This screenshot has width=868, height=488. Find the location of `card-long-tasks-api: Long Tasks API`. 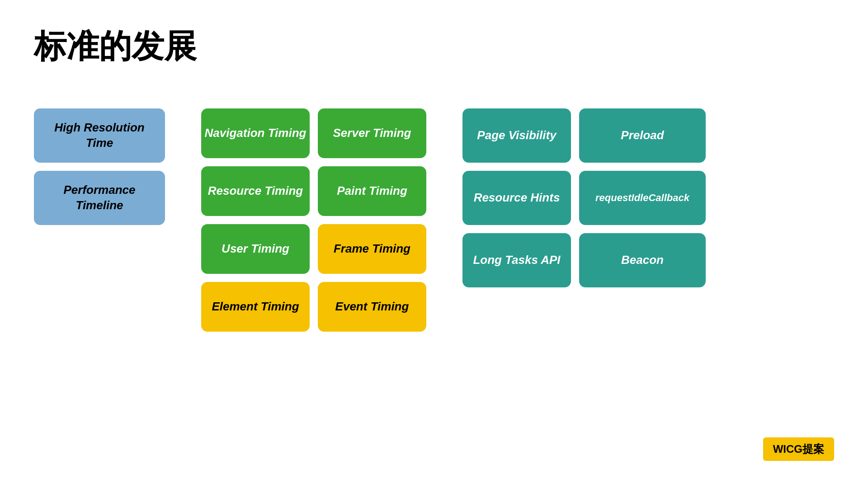

card-long-tasks-api: Long Tasks API is located at coordinates (517, 260).